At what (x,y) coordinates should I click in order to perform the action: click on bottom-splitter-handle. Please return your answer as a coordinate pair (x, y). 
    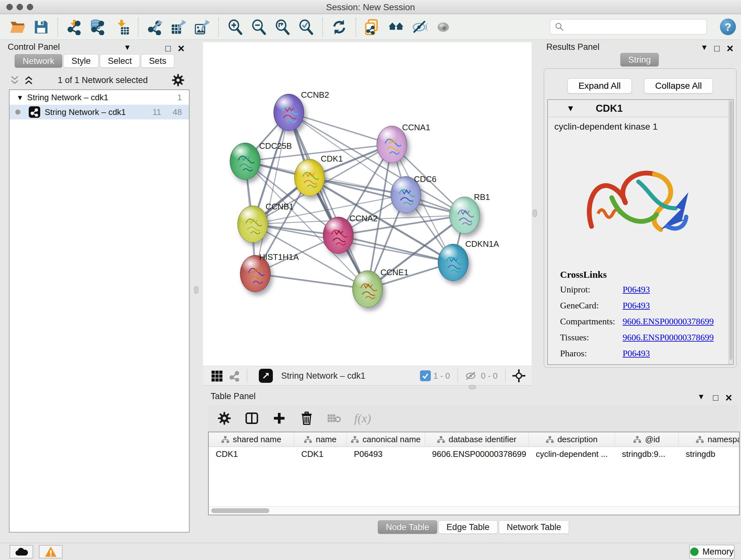
    Looking at the image, I should click on (472, 387).